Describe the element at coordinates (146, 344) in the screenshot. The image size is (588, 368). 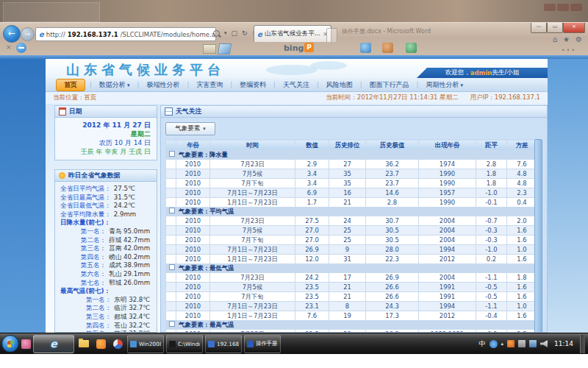
I see `taskbar-window-button-0: Win2008 (VS2...` at that location.